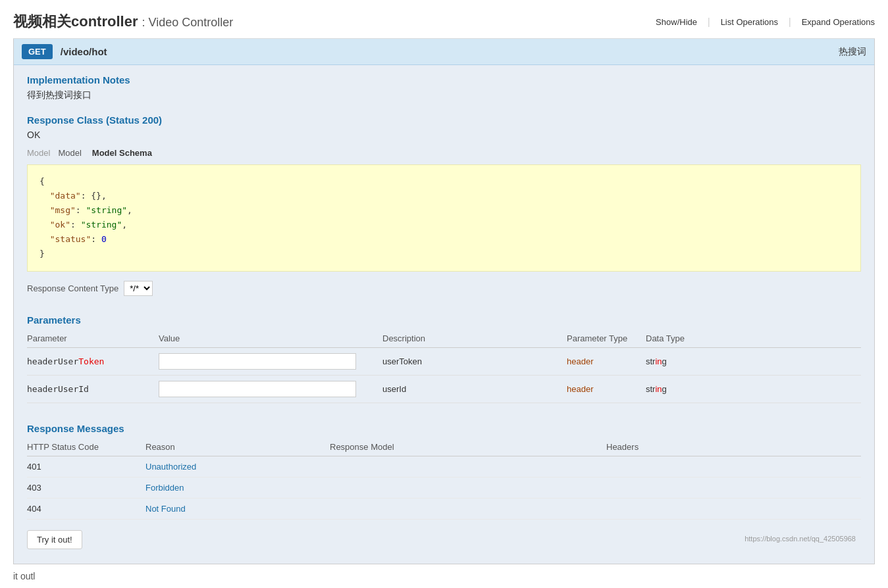 This screenshot has height=588, width=888. I want to click on headers-col-header: Headers, so click(733, 447).